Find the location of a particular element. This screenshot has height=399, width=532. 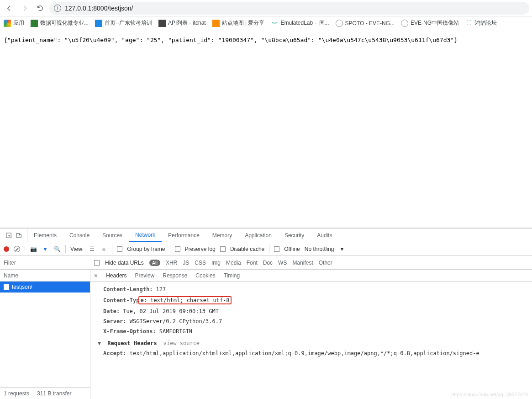

bookmark-item: 〔〕鸿鹄论坛 is located at coordinates (481, 23).